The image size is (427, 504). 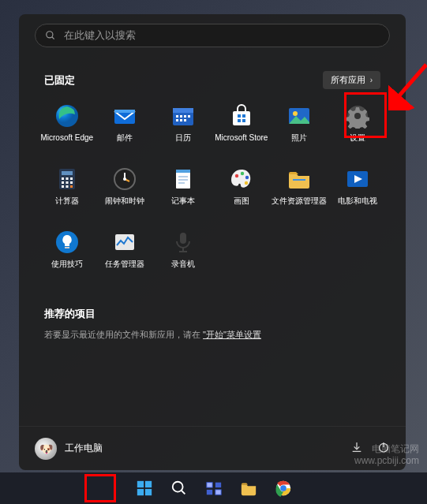 I want to click on taskview-icon, so click(x=214, y=488).